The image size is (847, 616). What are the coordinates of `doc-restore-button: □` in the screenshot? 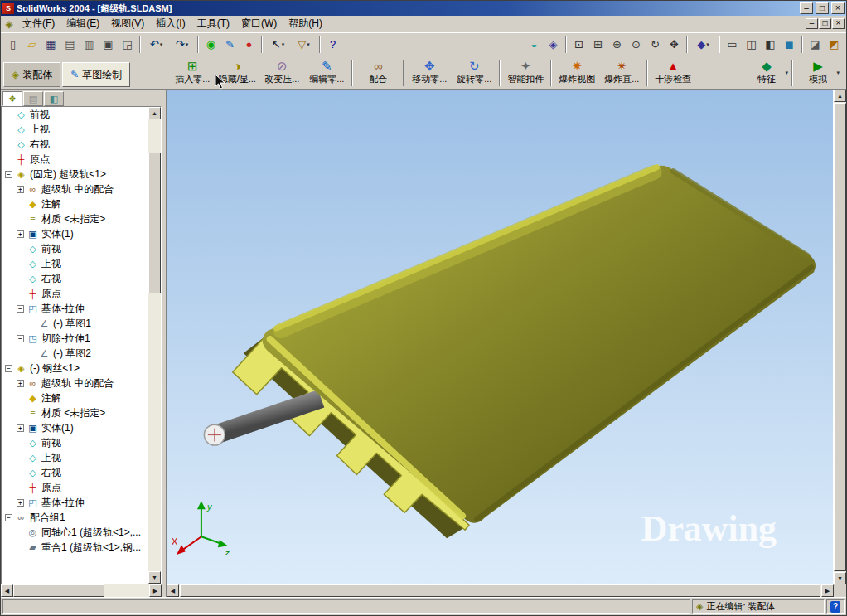 It's located at (825, 23).